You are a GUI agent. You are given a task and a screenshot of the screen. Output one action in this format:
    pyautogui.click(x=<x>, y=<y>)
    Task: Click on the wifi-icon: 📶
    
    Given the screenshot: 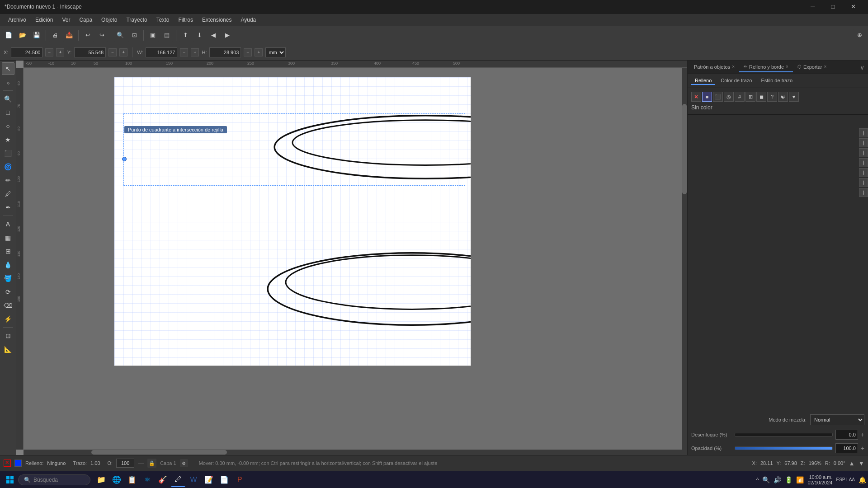 What is the action you would take?
    pyautogui.click(x=800, y=480)
    